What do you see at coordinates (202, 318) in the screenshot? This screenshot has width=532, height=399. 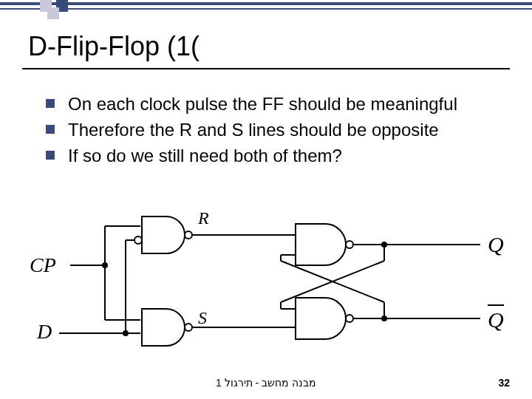 I see `label-s: S` at bounding box center [202, 318].